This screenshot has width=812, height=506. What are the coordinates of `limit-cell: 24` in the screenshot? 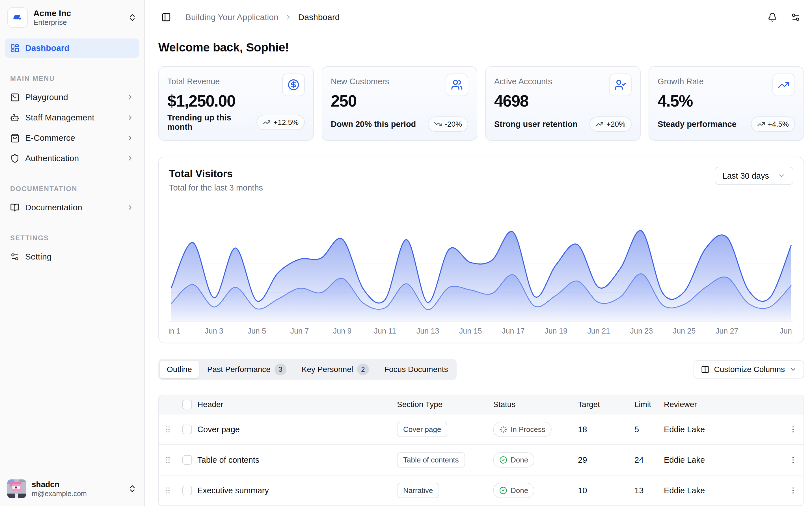 It's located at (649, 460).